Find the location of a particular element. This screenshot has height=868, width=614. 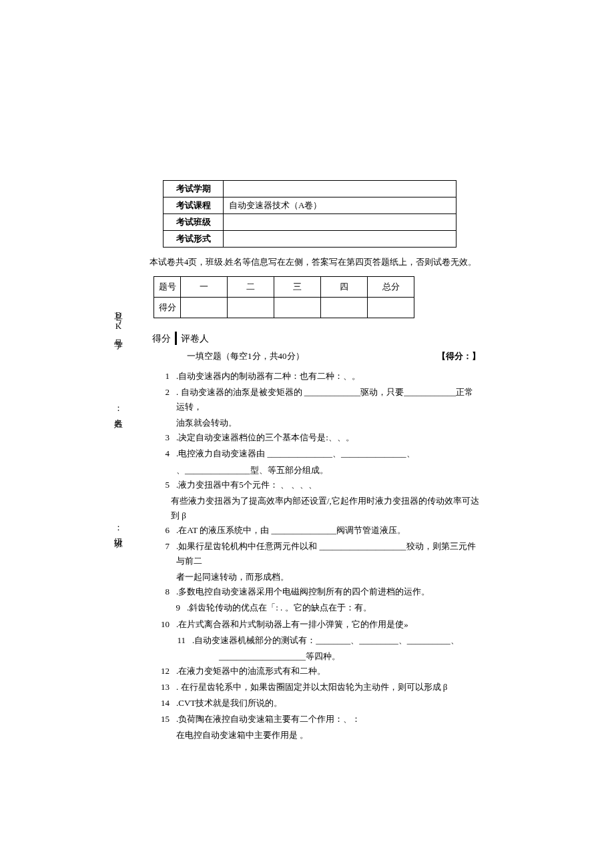

info-label: 考试形式 is located at coordinates (194, 239).